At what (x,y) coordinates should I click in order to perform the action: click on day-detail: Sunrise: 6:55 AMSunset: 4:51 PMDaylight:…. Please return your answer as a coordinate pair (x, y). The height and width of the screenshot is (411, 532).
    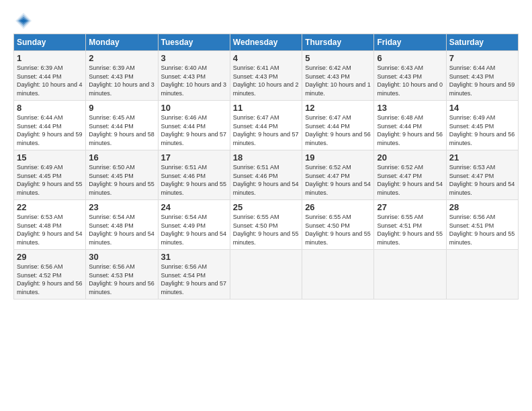
    Looking at the image, I should click on (410, 230).